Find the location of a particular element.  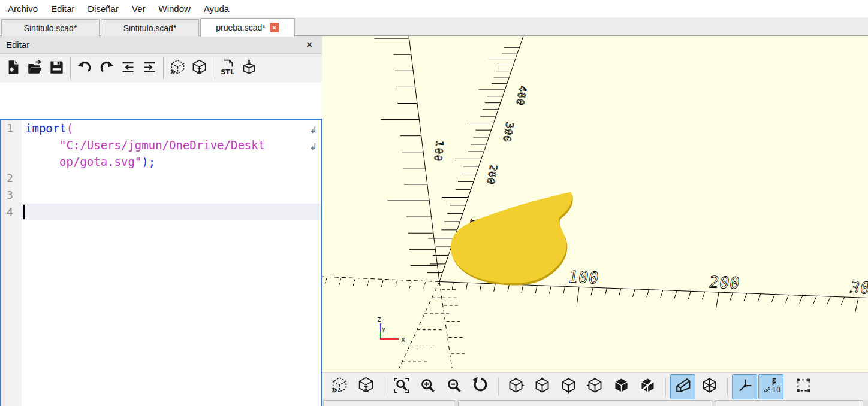

triad-x-label: x is located at coordinates (403, 340).